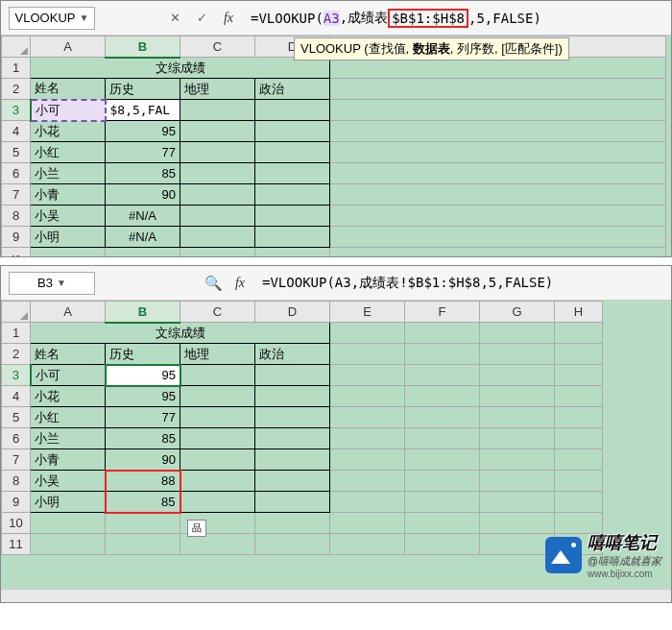 The height and width of the screenshot is (630, 672). Describe the element at coordinates (336, 595) in the screenshot. I see `horizontal-scrollbar` at that location.